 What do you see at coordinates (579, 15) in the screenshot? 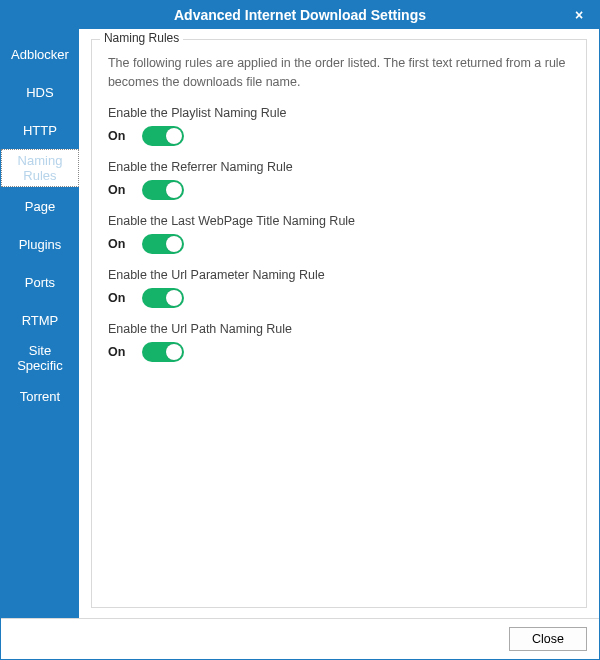
I see `close-icon: ×` at bounding box center [579, 15].